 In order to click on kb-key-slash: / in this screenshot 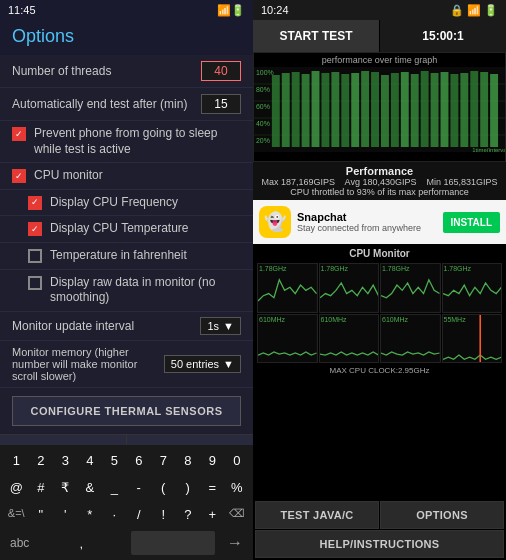, I will do `click(140, 514)`.